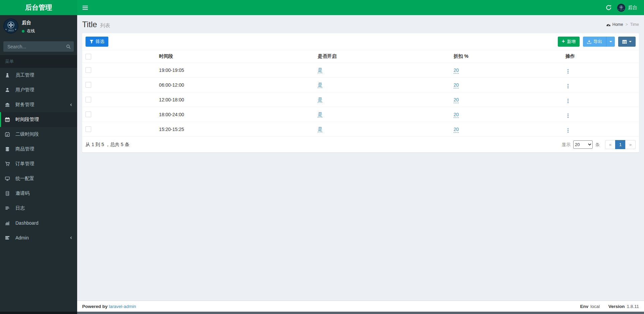 Image resolution: width=644 pixels, height=314 pixels. Describe the element at coordinates (85, 8) in the screenshot. I see `hamburger-icon` at that location.